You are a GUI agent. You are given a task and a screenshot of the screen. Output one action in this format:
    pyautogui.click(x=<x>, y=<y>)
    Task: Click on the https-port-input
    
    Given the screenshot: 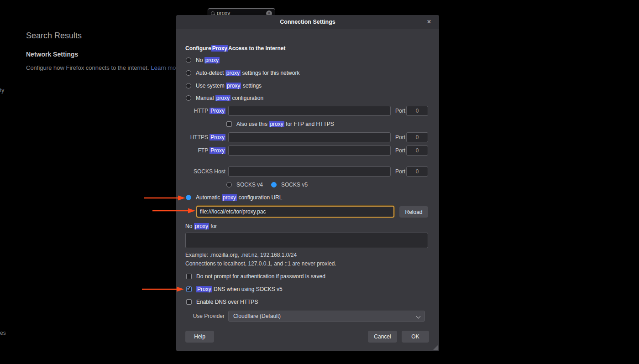 What is the action you would take?
    pyautogui.click(x=417, y=137)
    